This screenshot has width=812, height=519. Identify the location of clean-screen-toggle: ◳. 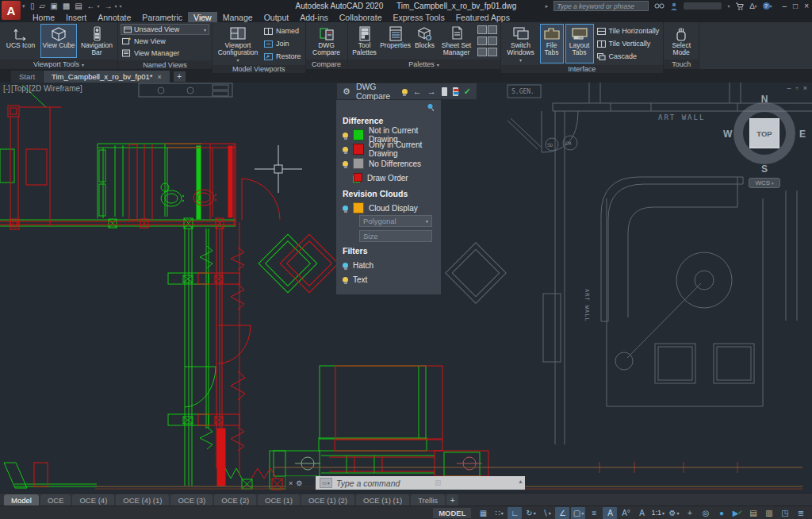
(785, 513).